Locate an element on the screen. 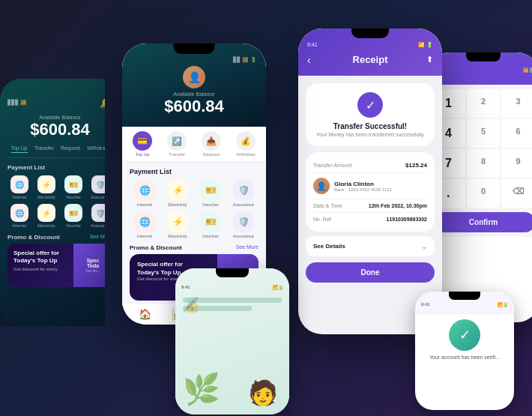 The height and width of the screenshot is (416, 532). ref-value: 11910309893302 is located at coordinates (406, 219).